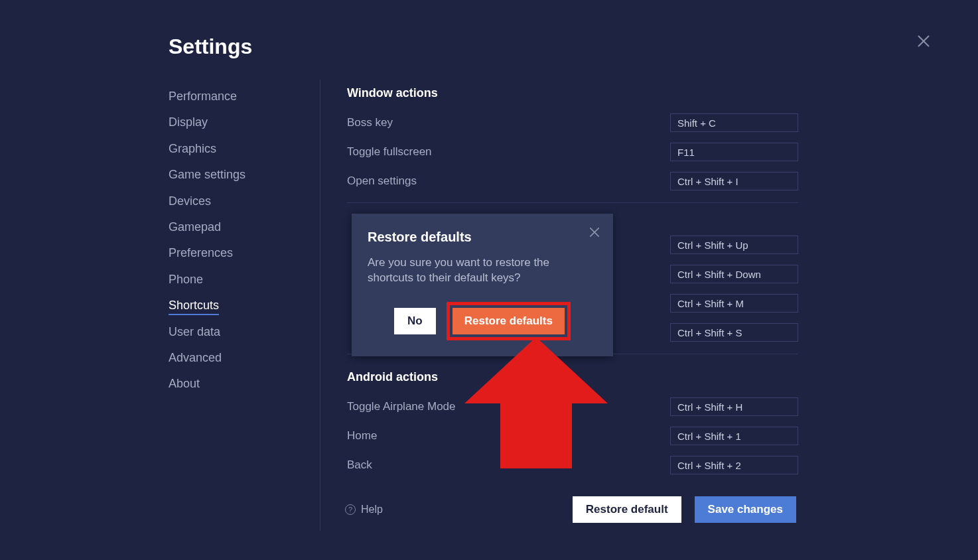 This screenshot has width=978, height=560. Describe the element at coordinates (235, 149) in the screenshot. I see `sidebar-item-graphics: Graphics` at that location.